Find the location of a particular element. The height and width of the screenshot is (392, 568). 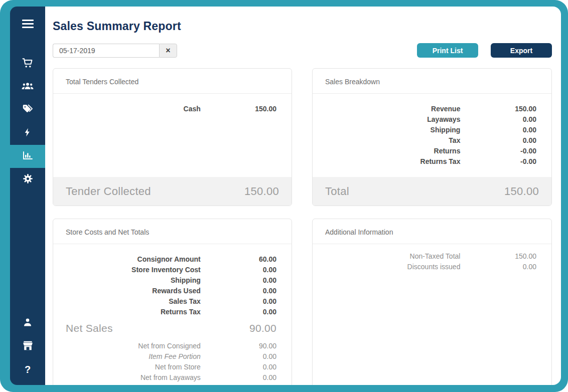

sidebar-item-settings is located at coordinates (28, 179).